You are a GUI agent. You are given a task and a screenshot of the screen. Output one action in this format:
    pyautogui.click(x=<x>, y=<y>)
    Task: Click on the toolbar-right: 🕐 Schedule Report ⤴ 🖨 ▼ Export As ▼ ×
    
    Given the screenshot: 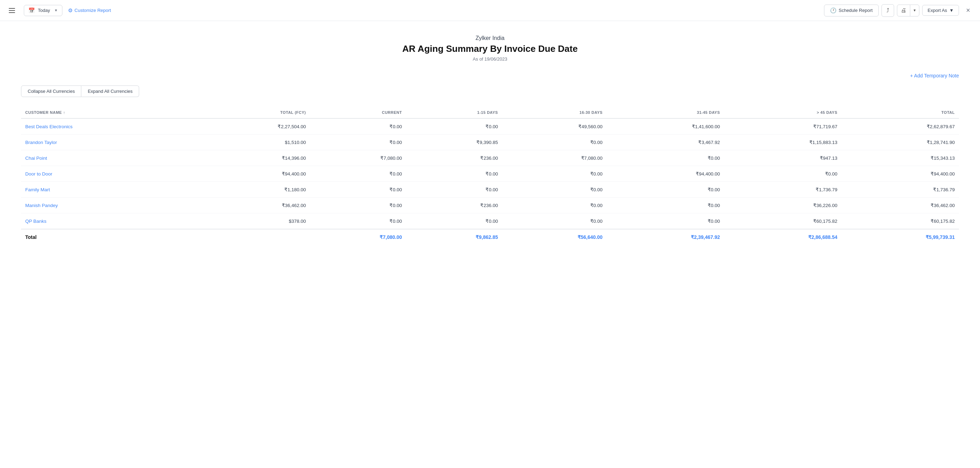 What is the action you would take?
    pyautogui.click(x=899, y=11)
    